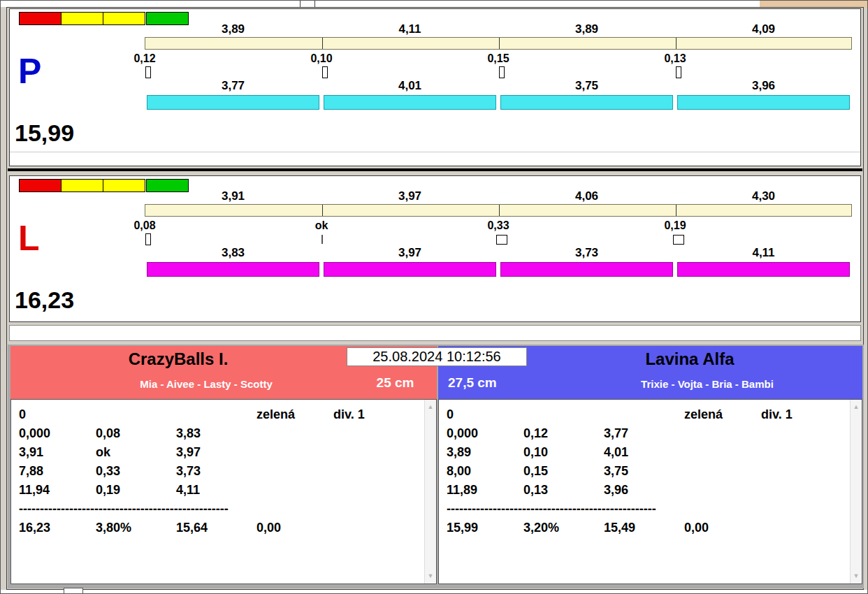  I want to click on bottom-strip, so click(435, 592).